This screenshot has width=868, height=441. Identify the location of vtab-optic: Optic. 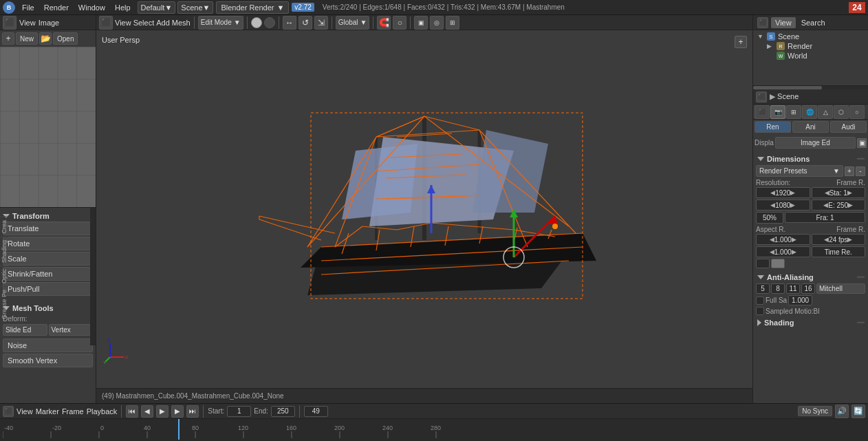
(4, 276).